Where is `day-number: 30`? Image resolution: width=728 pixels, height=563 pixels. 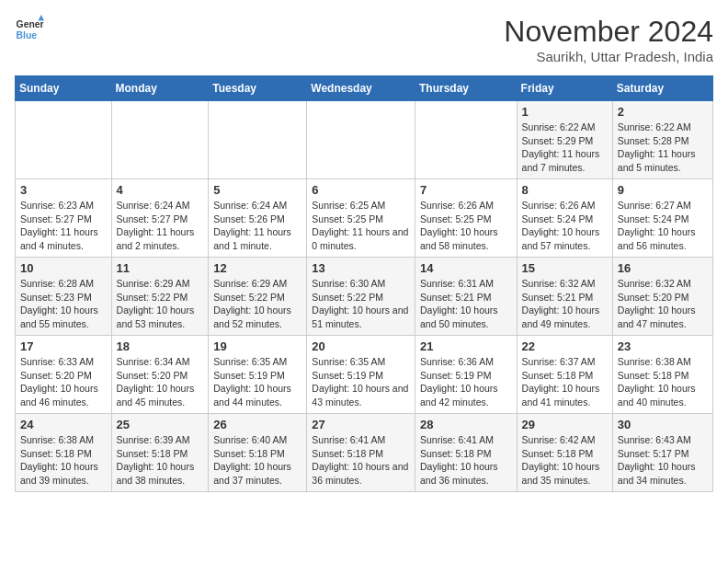 day-number: 30 is located at coordinates (663, 425).